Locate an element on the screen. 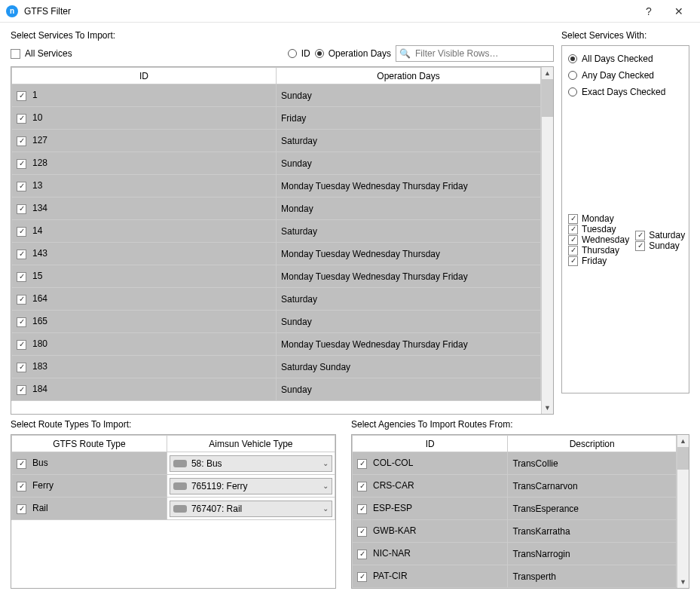 The height and width of the screenshot is (594, 700). table-row: Bus58: Bus⌄ is located at coordinates (173, 464).